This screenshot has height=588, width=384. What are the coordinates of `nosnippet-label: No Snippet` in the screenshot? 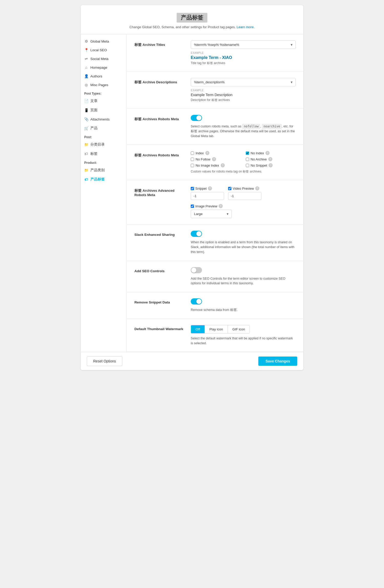 It's located at (259, 166).